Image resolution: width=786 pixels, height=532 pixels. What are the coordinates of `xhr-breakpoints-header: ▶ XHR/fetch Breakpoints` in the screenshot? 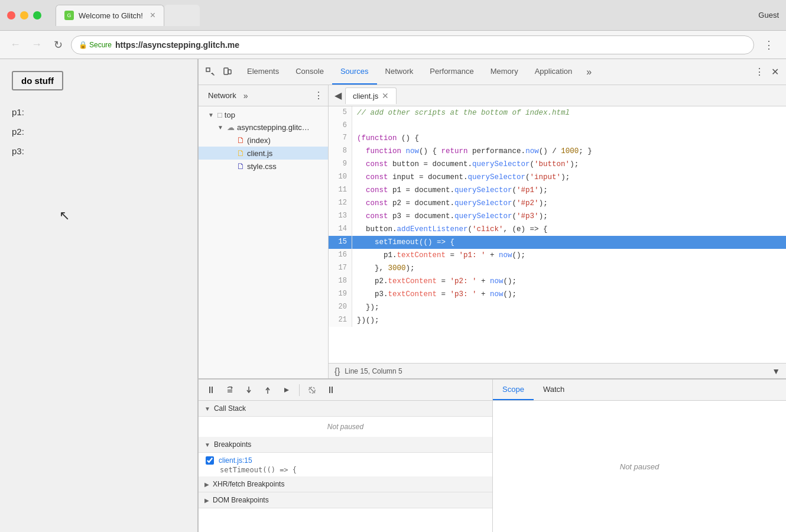 It's located at (345, 485).